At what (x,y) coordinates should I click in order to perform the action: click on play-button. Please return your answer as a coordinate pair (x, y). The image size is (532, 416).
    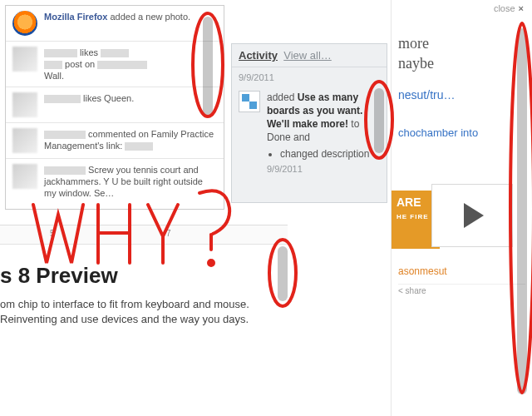
    Looking at the image, I should click on (472, 215).